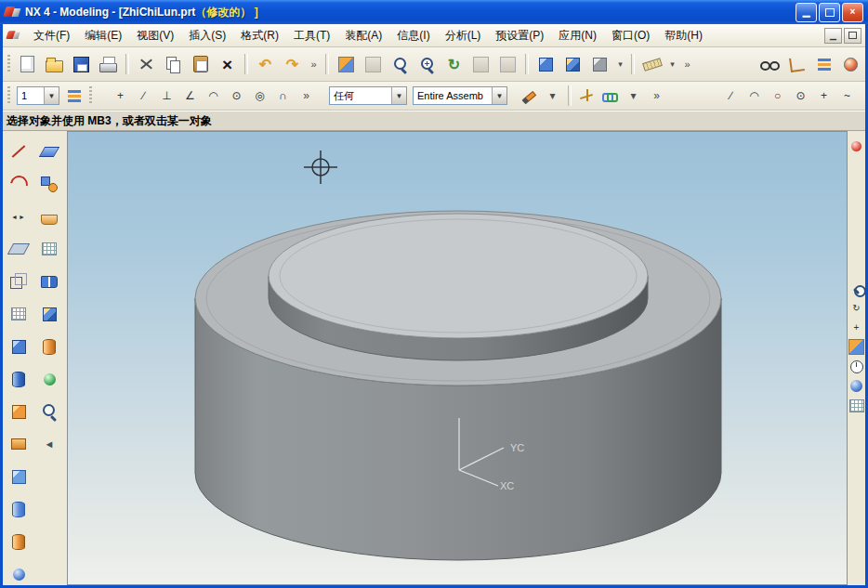 The image size is (868, 588). What do you see at coordinates (143, 97) in the screenshot?
I see `snap-endpoint-icon: ∕` at bounding box center [143, 97].